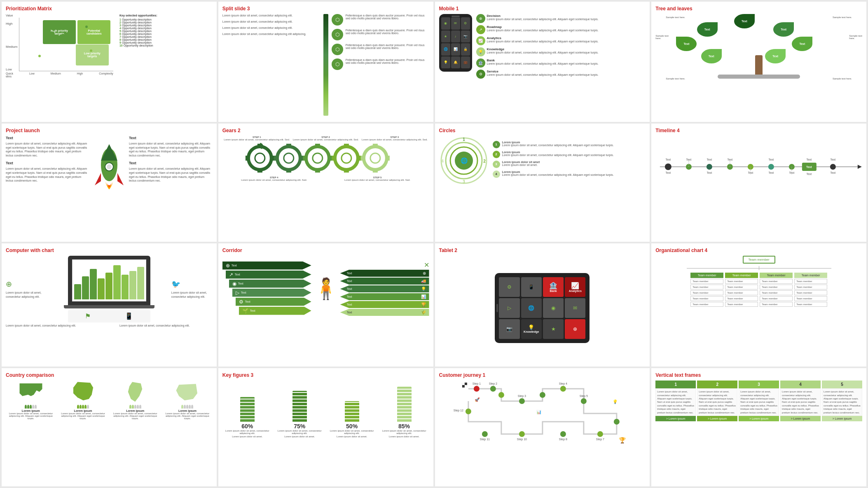 Image resolution: width=868 pixels, height=488 pixels. I want to click on step5-label: STEP 5Lorem ipsum dolor sit amet, consec…, so click(377, 179).